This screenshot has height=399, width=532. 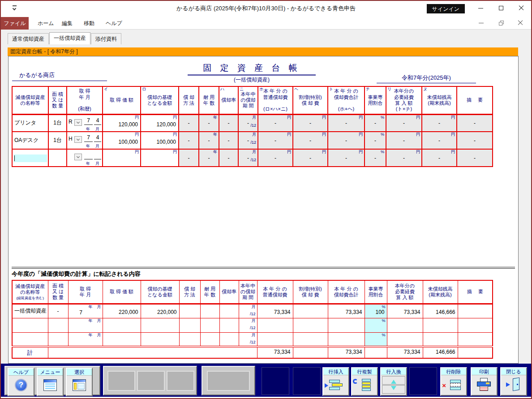 I want to click on acquisition-date-cell: 年月7, so click(x=85, y=311).